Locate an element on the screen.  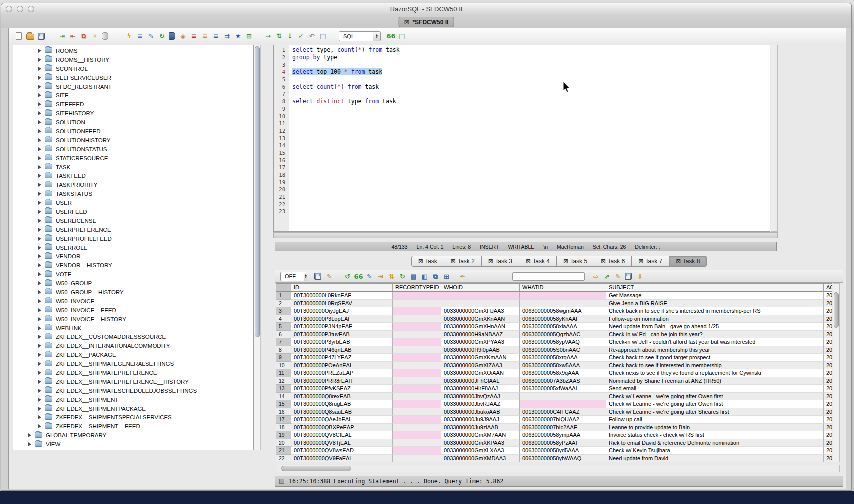
results-vscrollbar is located at coordinates (836, 373).